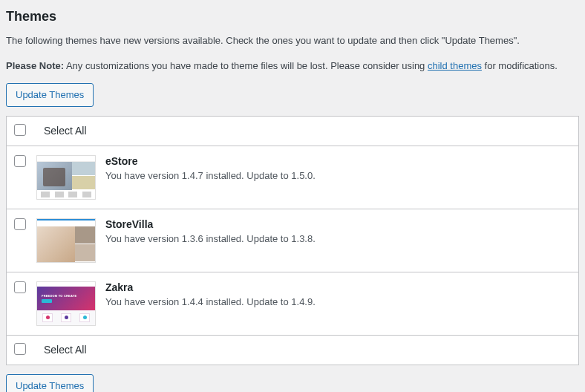 This screenshot has width=585, height=392. What do you see at coordinates (292, 131) in the screenshot?
I see `table-header-row: Select All` at bounding box center [292, 131].